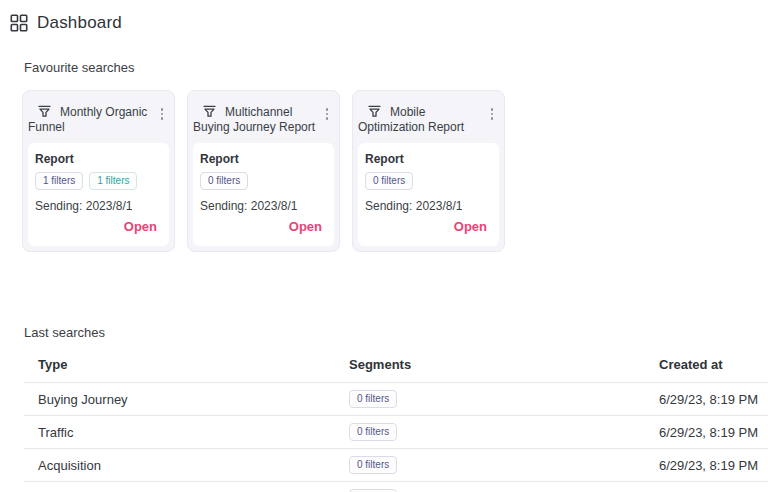 This screenshot has height=492, width=768. I want to click on table-row: Buying Journey 0 filters 6/29/23, 8:33 P…, so click(396, 487).